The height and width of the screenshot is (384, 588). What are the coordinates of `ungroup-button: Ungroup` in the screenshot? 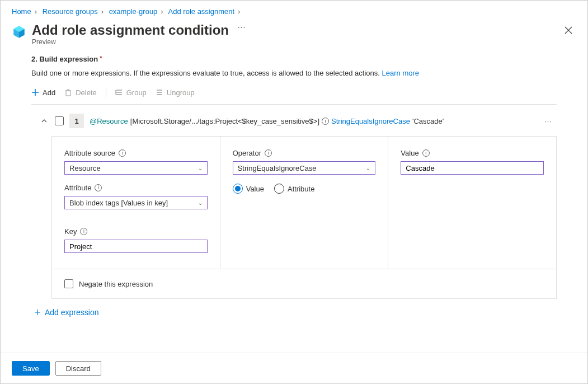 It's located at (175, 93).